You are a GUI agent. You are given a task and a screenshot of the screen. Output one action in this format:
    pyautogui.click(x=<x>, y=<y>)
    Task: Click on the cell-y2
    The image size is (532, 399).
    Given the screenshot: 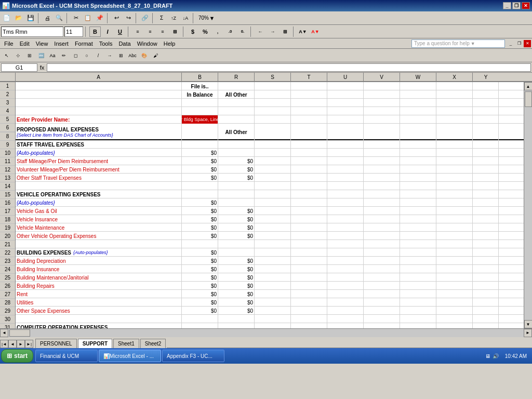 What is the action you would take?
    pyautogui.click(x=486, y=95)
    